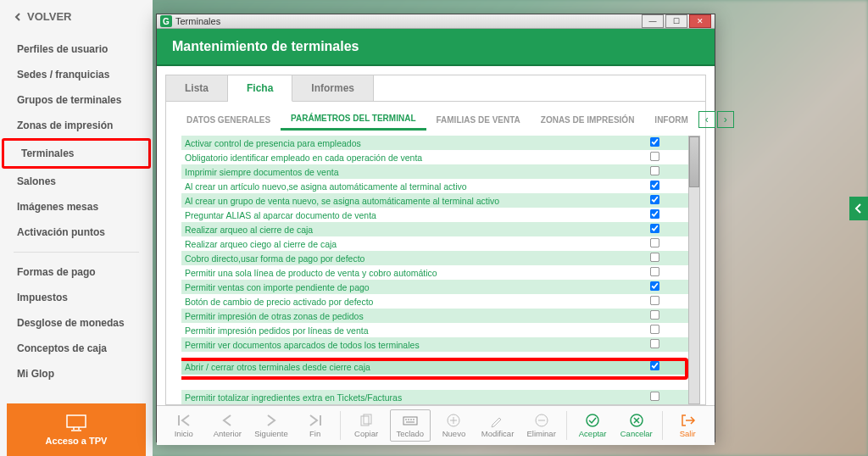 The width and height of the screenshot is (868, 456). What do you see at coordinates (76, 49) in the screenshot?
I see `sidebar-item: Perfiles de usuario` at bounding box center [76, 49].